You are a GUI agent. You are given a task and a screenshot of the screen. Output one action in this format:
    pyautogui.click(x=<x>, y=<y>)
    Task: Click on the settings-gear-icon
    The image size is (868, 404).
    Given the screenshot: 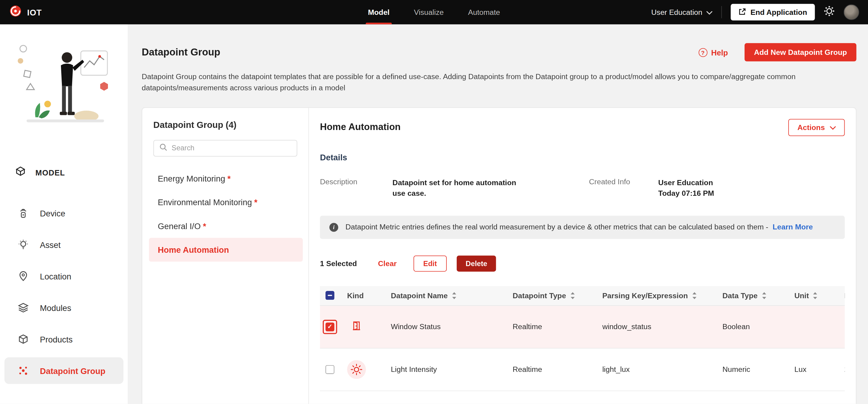 What is the action you would take?
    pyautogui.click(x=830, y=12)
    